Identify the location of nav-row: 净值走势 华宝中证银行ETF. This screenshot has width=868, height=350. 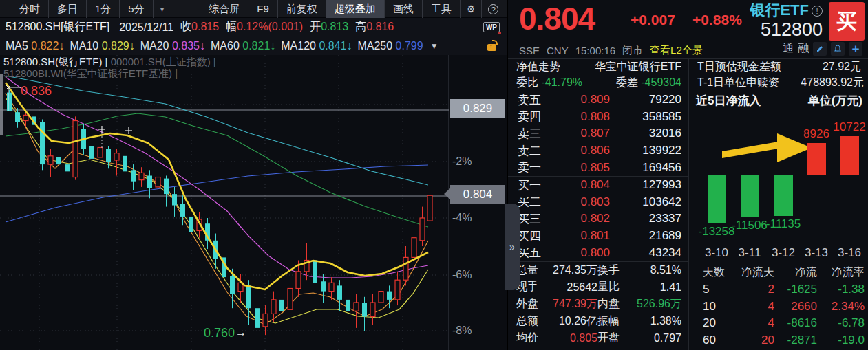
(598, 67).